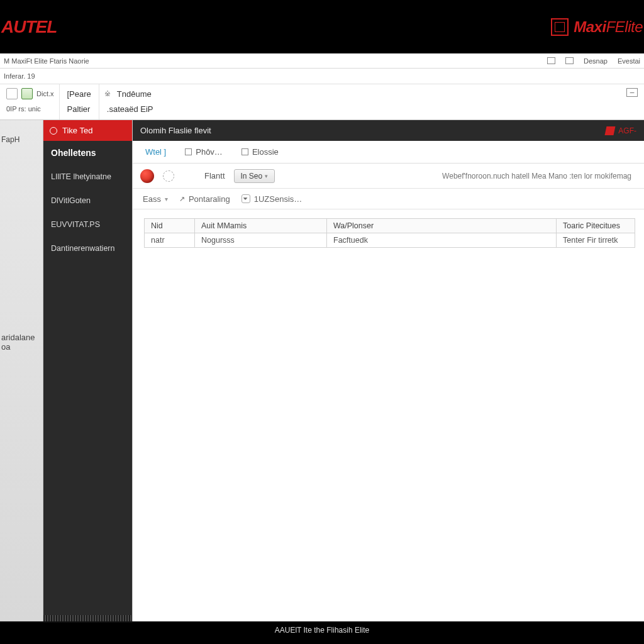 This screenshot has width=644, height=644. Describe the element at coordinates (278, 199) in the screenshot. I see `filter-label: 1UZSensis…` at that location.